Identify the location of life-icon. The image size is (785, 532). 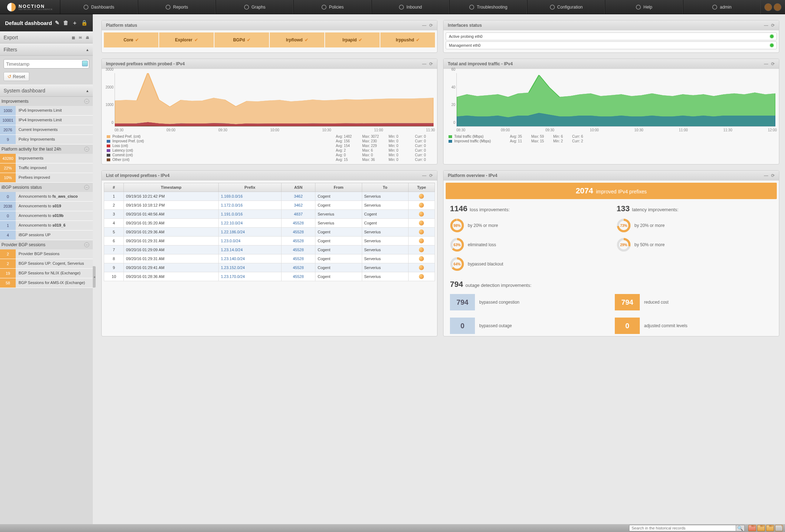
(638, 7).